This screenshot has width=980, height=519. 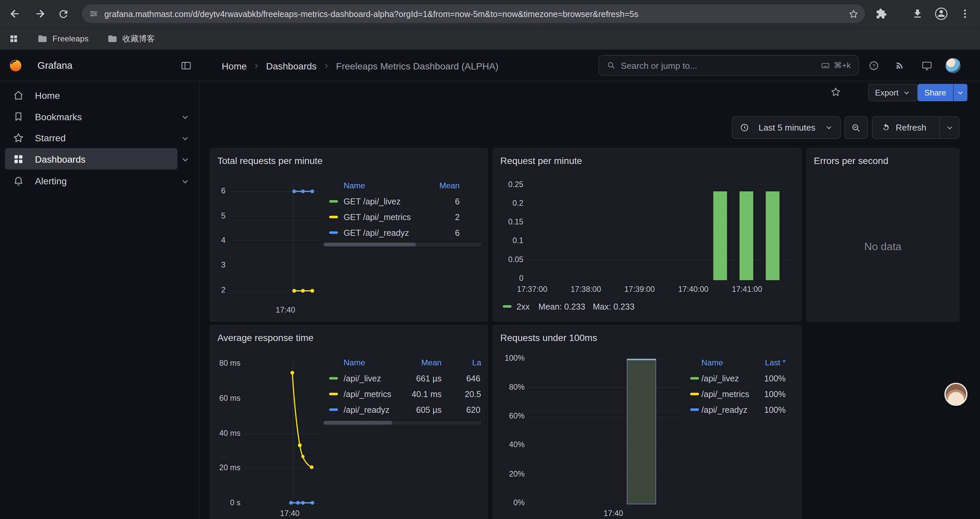 What do you see at coordinates (775, 363) in the screenshot?
I see `legend-header-last: Last *` at bounding box center [775, 363].